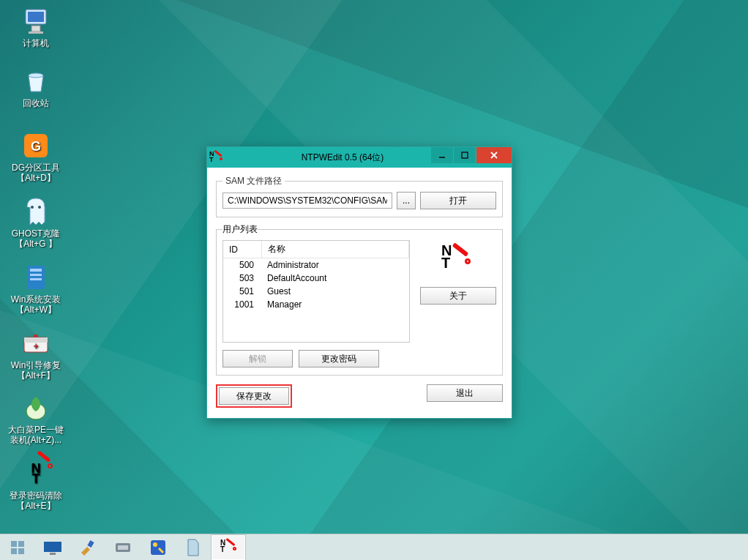  I want to click on desktop-icon-computer: 计算机, so click(36, 27).